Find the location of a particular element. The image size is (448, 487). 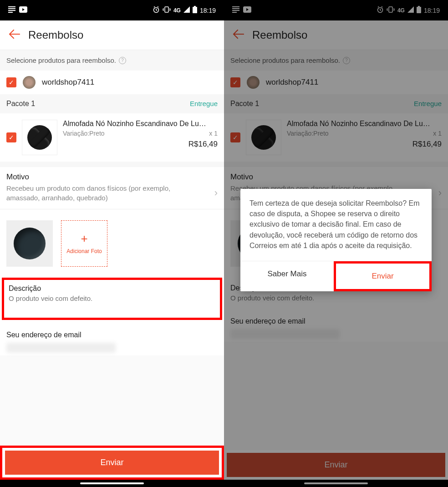

shop-name: worldshop7411 is located at coordinates (68, 82).